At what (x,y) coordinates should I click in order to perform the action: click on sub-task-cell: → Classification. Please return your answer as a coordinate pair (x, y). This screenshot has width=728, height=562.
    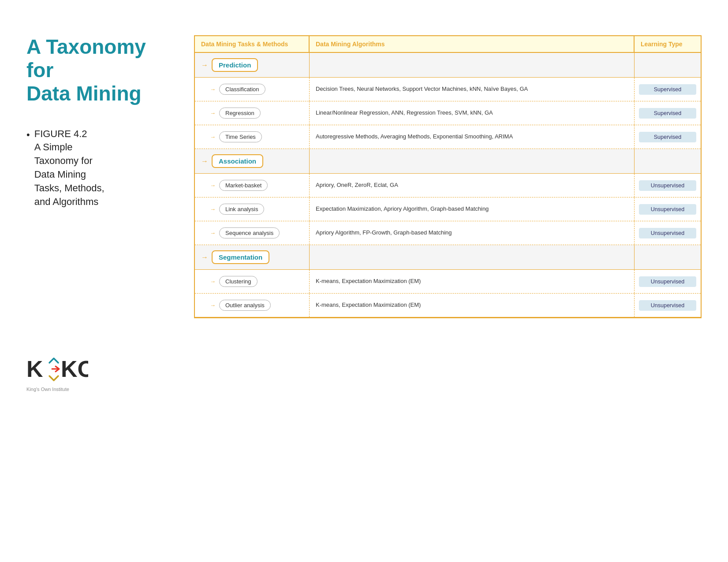
    Looking at the image, I should click on (252, 89).